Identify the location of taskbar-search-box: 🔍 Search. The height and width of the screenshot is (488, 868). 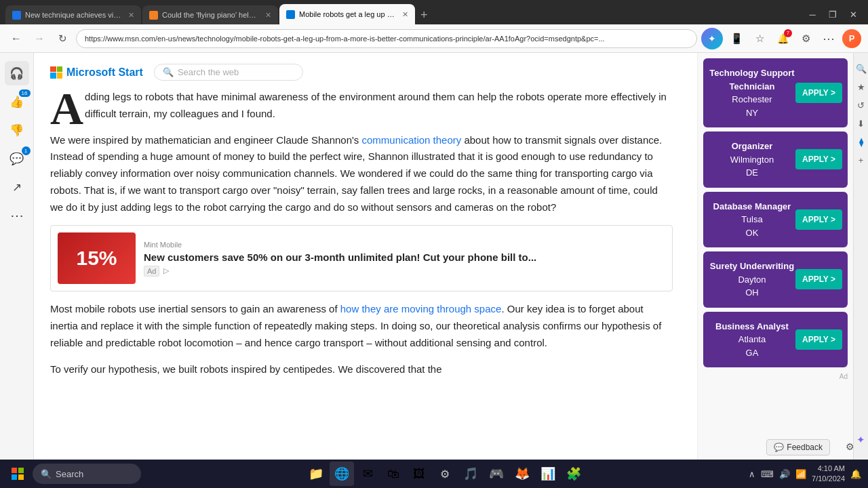
(87, 474).